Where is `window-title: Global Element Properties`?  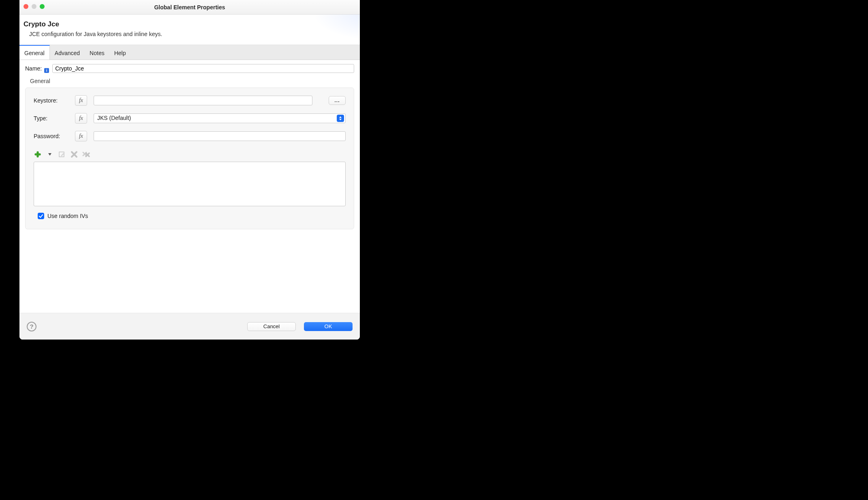 window-title: Global Element Properties is located at coordinates (190, 7).